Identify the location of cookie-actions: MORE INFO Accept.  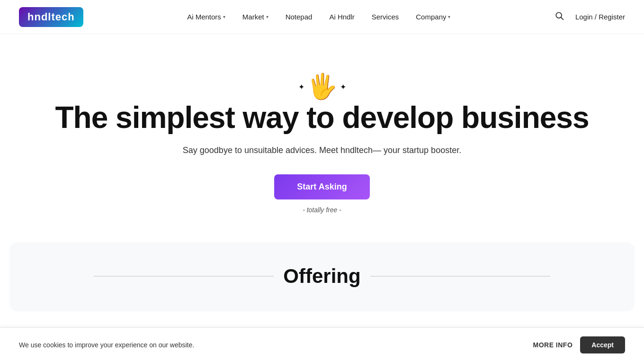
(579, 345).